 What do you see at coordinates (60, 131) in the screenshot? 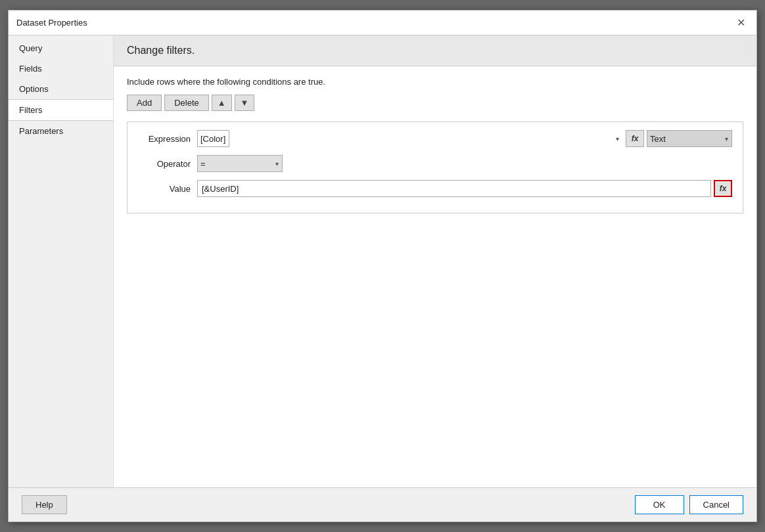
I see `sidebar-item-parameters: Parameters` at bounding box center [60, 131].